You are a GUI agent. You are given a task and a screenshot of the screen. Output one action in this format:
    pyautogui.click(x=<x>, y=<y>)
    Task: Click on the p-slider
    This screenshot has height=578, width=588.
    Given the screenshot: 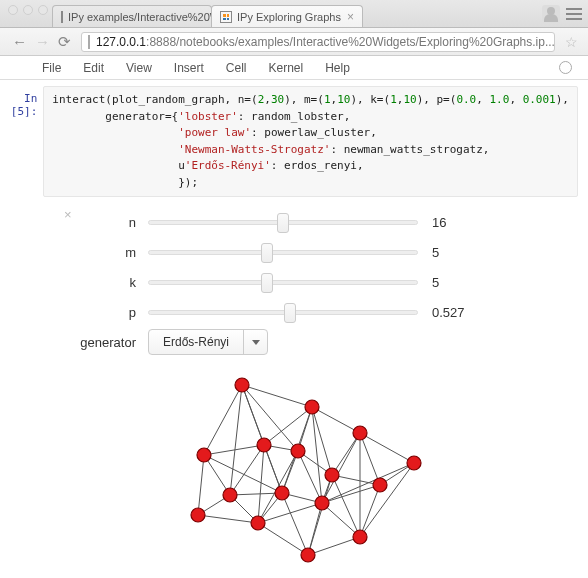 What is the action you would take?
    pyautogui.click(x=283, y=312)
    